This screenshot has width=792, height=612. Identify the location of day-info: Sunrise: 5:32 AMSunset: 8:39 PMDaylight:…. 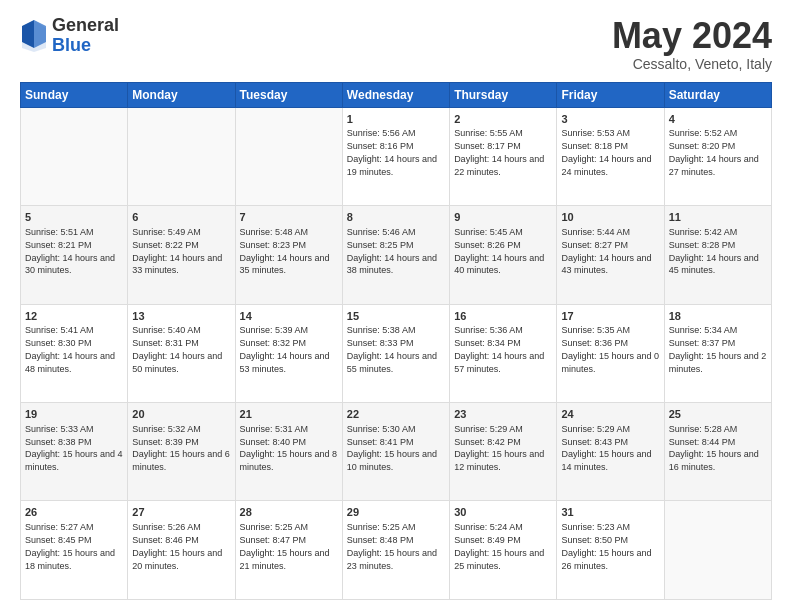
(181, 448).